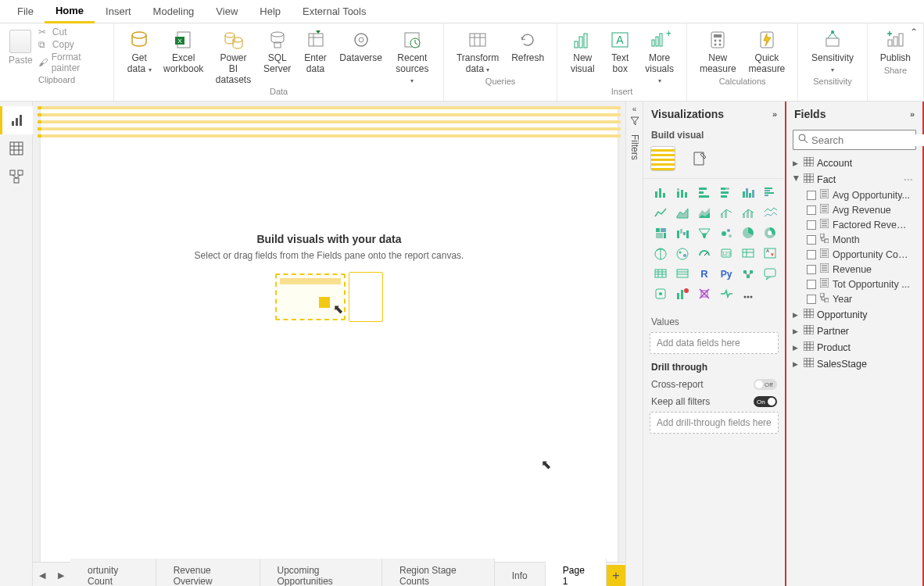 This screenshot has height=586, width=924. Describe the element at coordinates (73, 45) in the screenshot. I see `copy-button: ⧉Copy` at that location.